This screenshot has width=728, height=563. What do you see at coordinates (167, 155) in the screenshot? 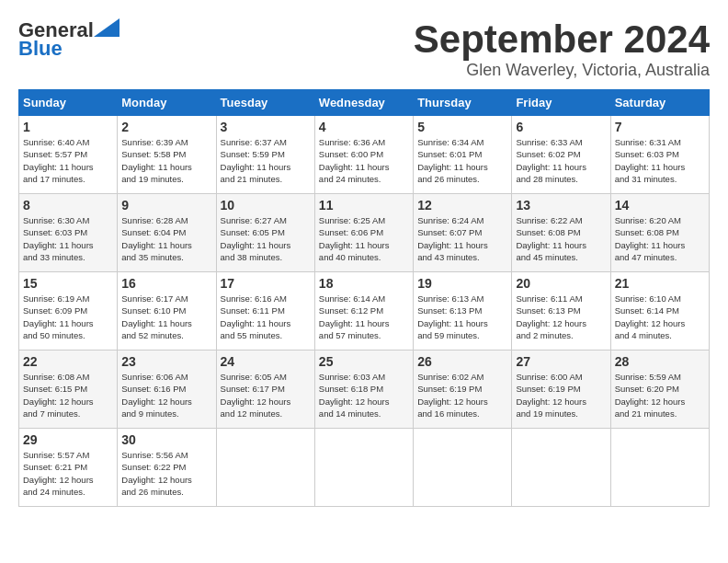
I see `table-row: 2Sunrise: 6:39 AMSunset: 5:58 PMDaylight…` at bounding box center [167, 155].